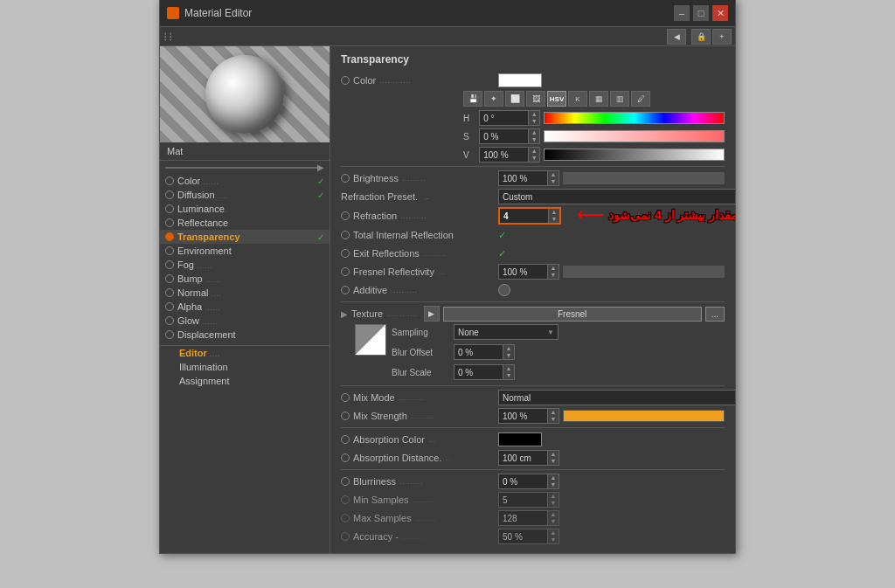  I want to click on value-gradient-bar, so click(635, 155).